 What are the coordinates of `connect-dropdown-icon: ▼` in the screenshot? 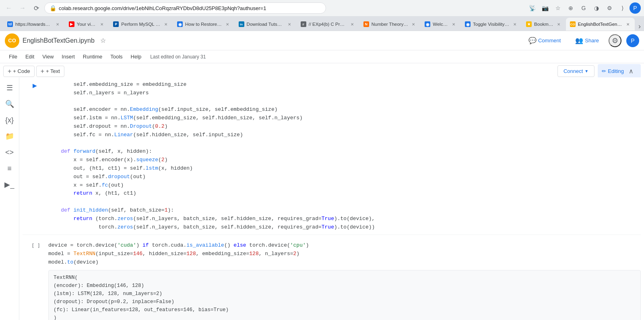 It's located at (586, 71).